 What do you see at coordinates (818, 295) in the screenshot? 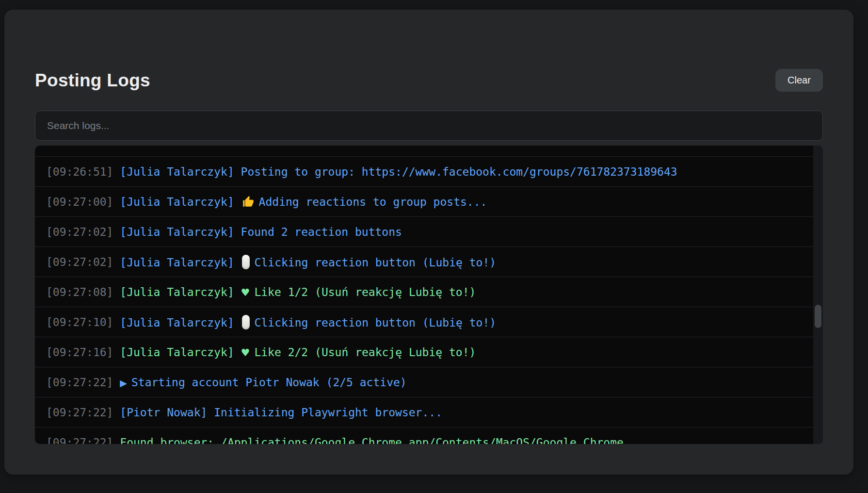
I see `scrollbar-track` at bounding box center [818, 295].